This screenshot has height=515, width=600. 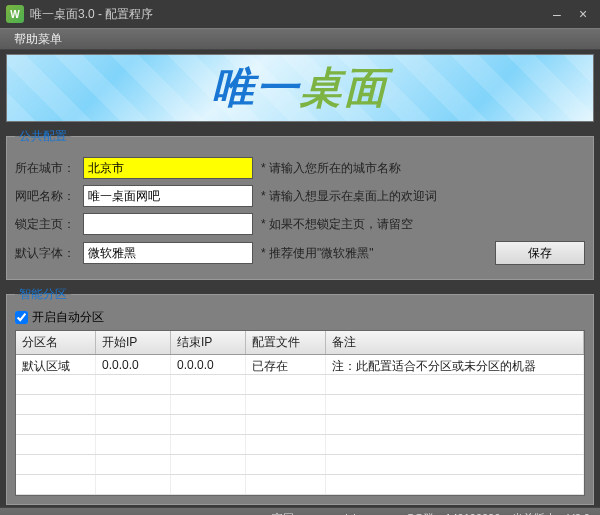 What do you see at coordinates (333, 513) in the screenshot?
I see `site-label: 官网：www.weiyizm.com` at bounding box center [333, 513].